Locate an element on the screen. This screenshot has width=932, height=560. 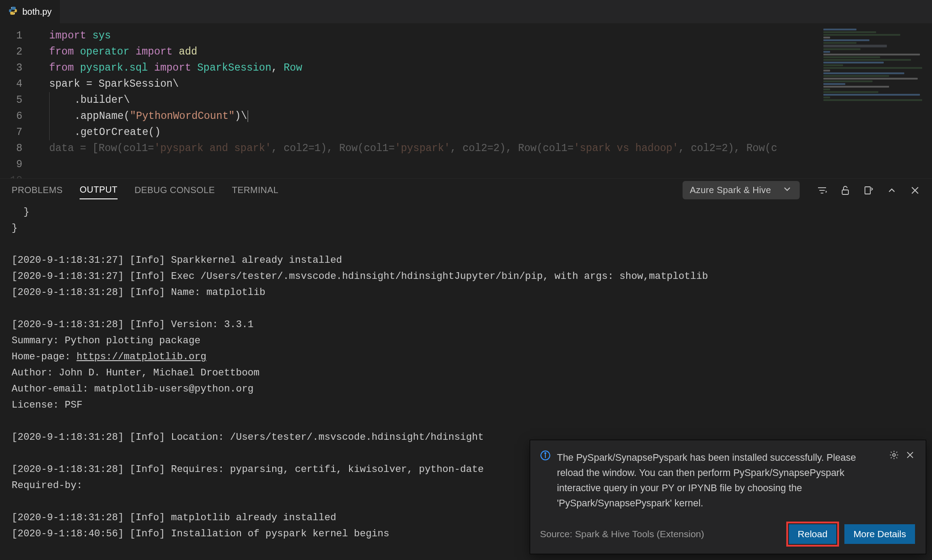
python-file-icon is located at coordinates (13, 12).